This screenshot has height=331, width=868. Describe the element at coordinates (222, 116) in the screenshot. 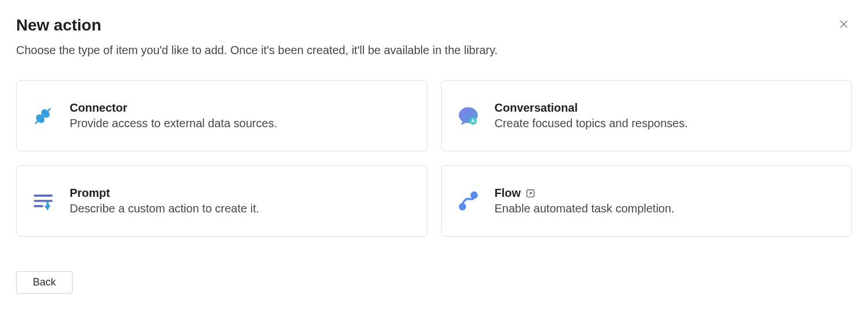

I see `card-connector: Connector Provide access to external dat…` at that location.